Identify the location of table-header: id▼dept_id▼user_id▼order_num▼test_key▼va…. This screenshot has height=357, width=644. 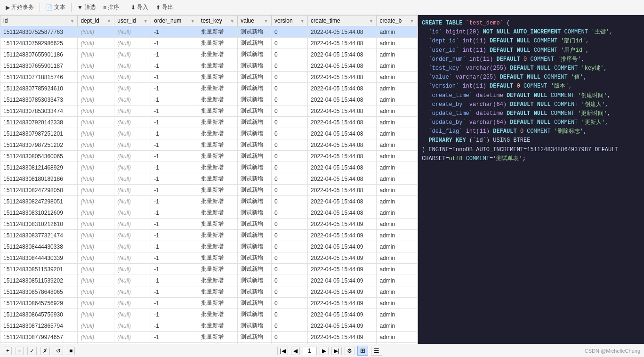
(209, 21).